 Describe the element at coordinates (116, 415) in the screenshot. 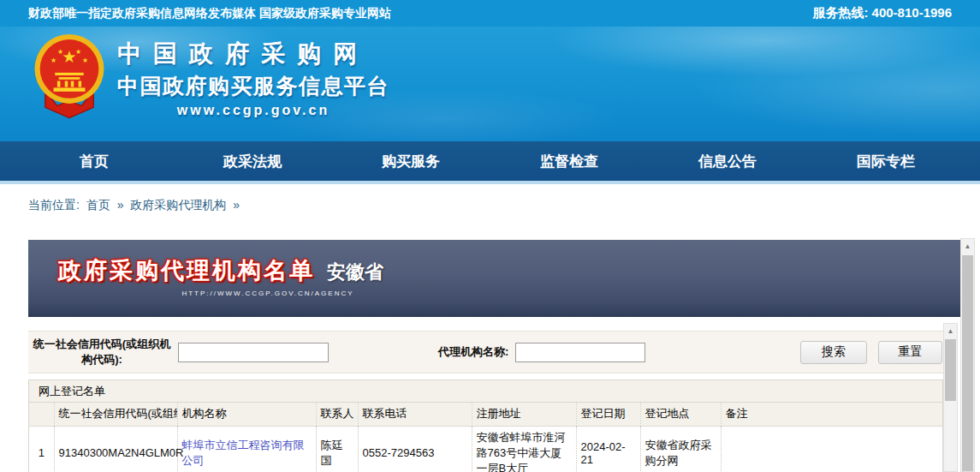

I see `col-credit-code: 统一社会信用代码(或组织` at that location.